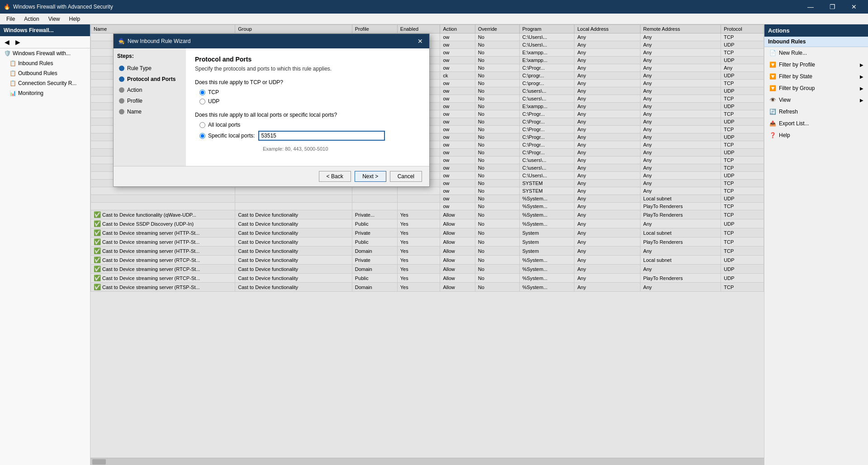 Image resolution: width=868 pixels, height=465 pixels. Describe the element at coordinates (788, 112) in the screenshot. I see `action-refresh-label: Refresh` at that location.